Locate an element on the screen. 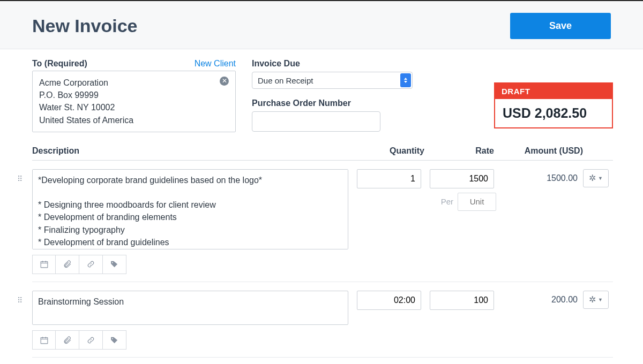 The width and height of the screenshot is (643, 364). client-line-1: Acme Corporation is located at coordinates (134, 82).